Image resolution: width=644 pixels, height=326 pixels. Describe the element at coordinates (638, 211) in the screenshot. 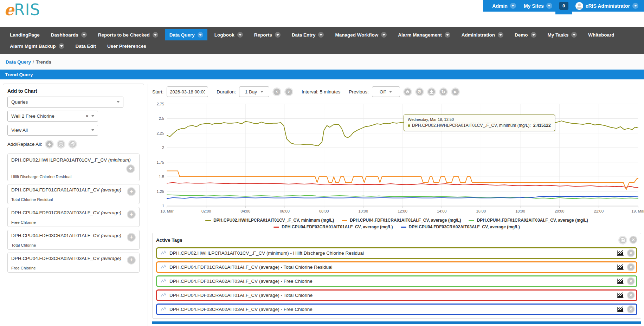

I see `axis-tick-label: 19. Mar` at that location.